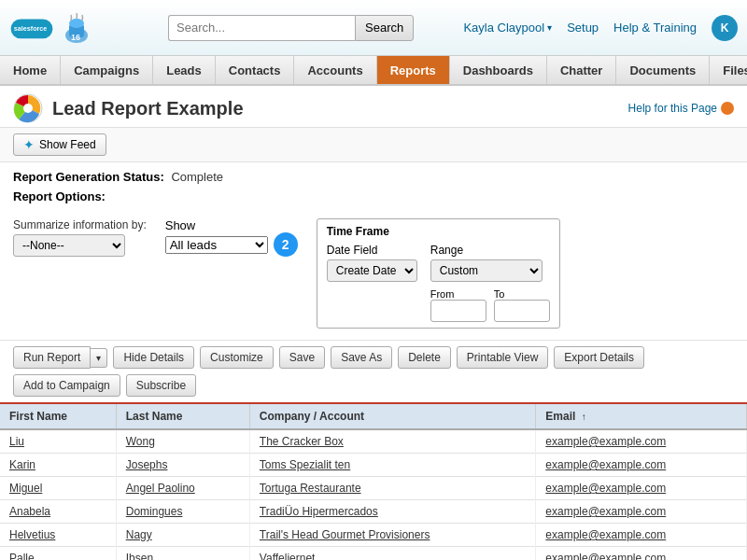  I want to click on setup-link: Setup, so click(583, 28).